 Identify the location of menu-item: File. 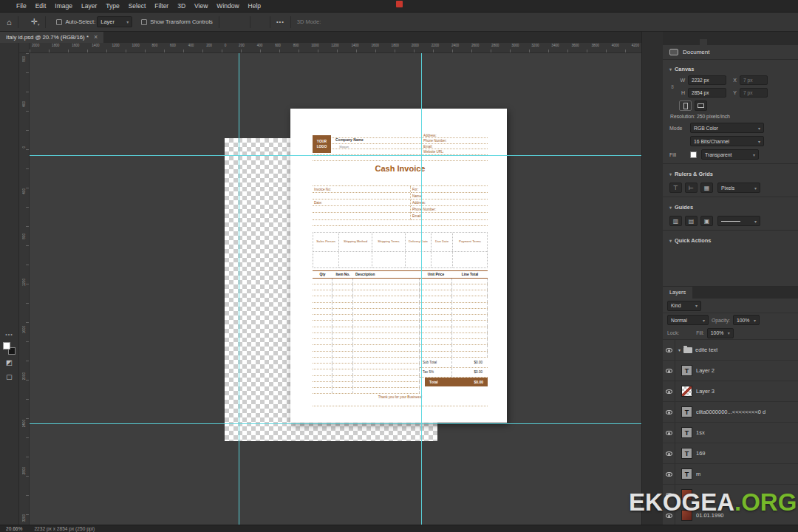
(21, 6).